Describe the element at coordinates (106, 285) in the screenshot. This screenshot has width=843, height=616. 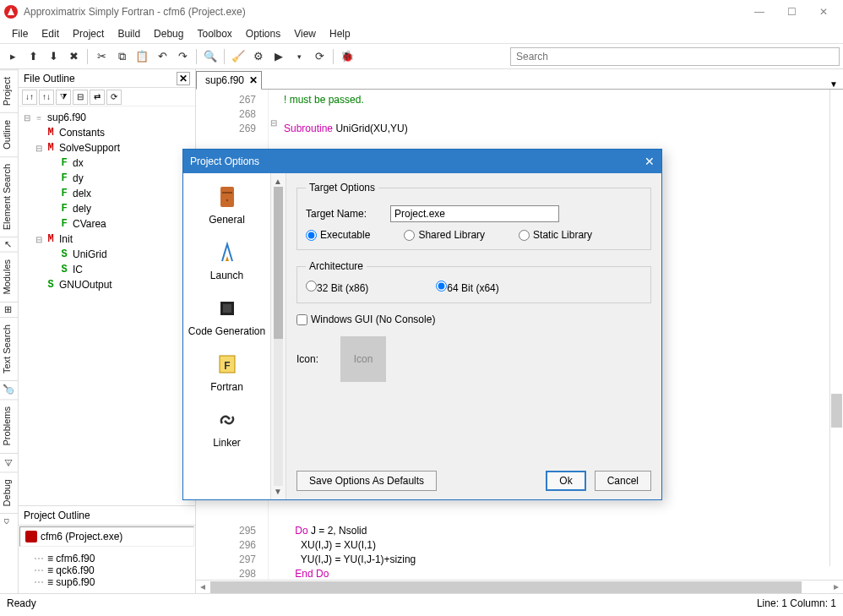
I see `tree-node-gnuoutput: S GNUOutput` at that location.